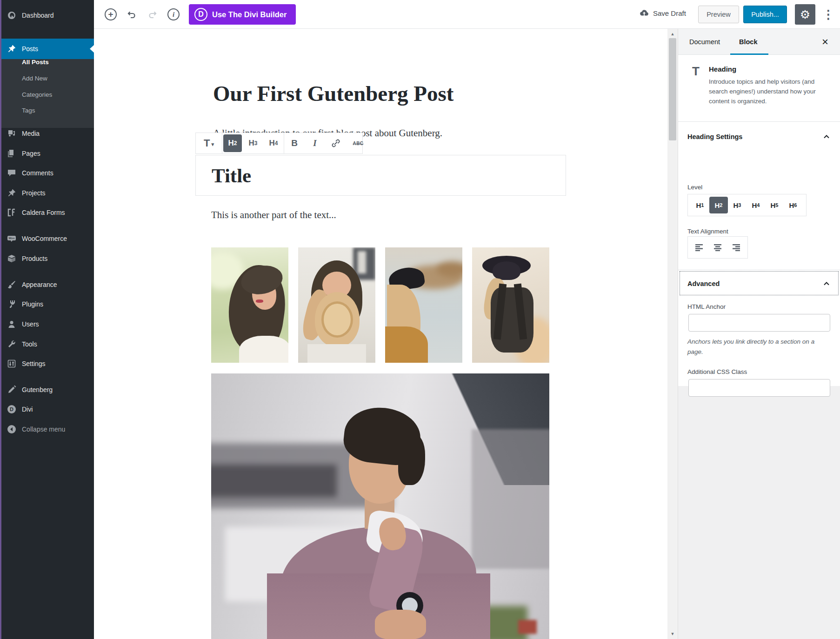 This screenshot has height=639, width=840. I want to click on align-center-icon, so click(718, 247).